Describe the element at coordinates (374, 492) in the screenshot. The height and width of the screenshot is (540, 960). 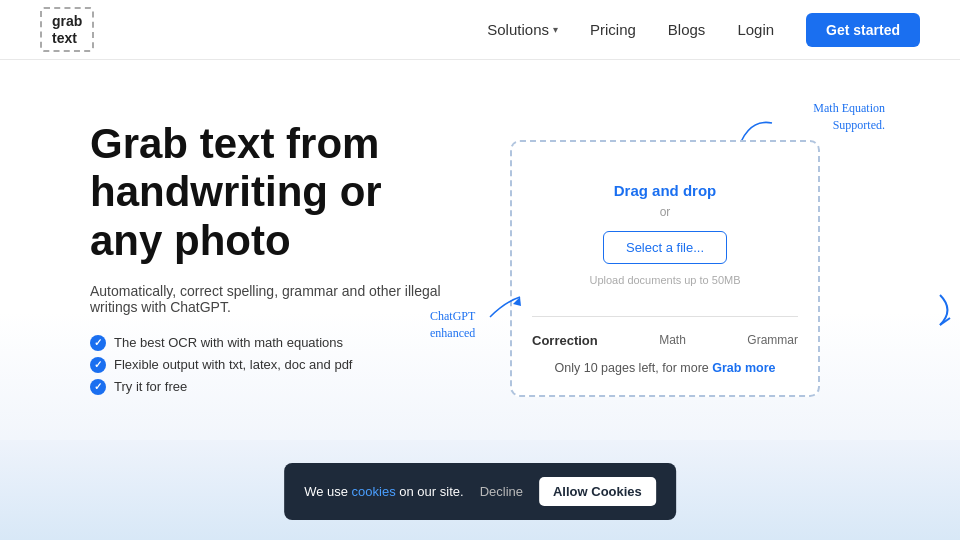
I see `cookie-link: cookies` at that location.